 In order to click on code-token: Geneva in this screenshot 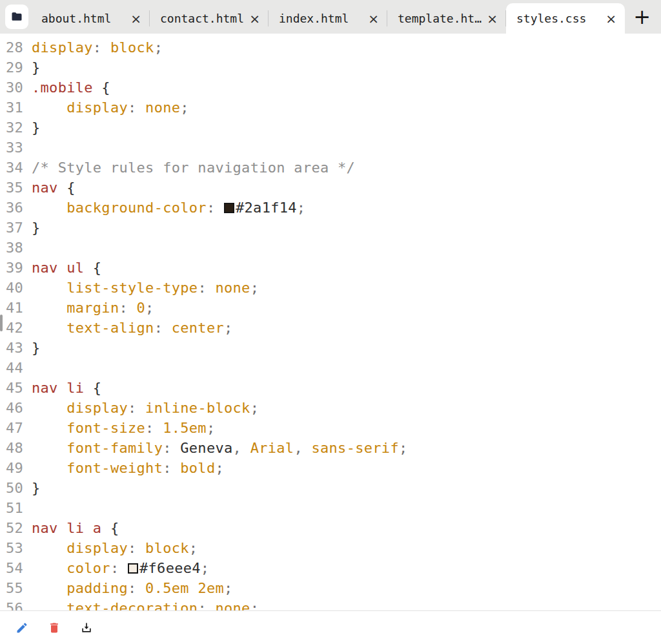, I will do `click(207, 448)`.